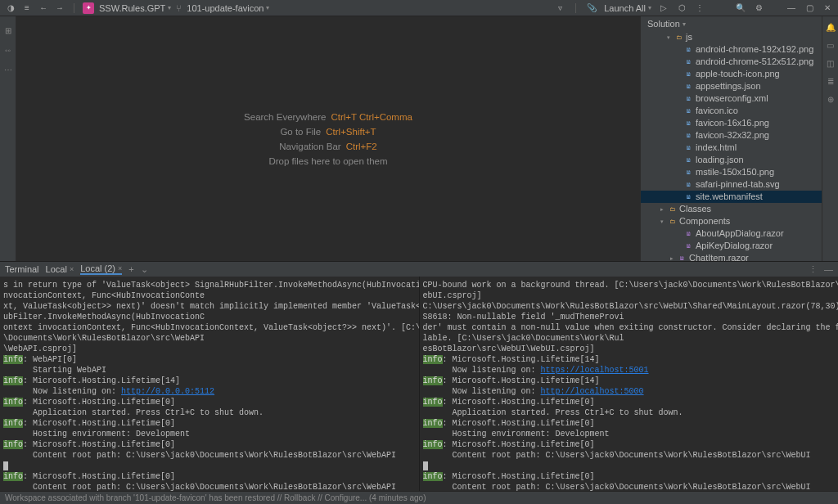 Image resolution: width=838 pixels, height=504 pixels. Describe the element at coordinates (732, 24) in the screenshot. I see `solution-header: Solution ▾` at that location.